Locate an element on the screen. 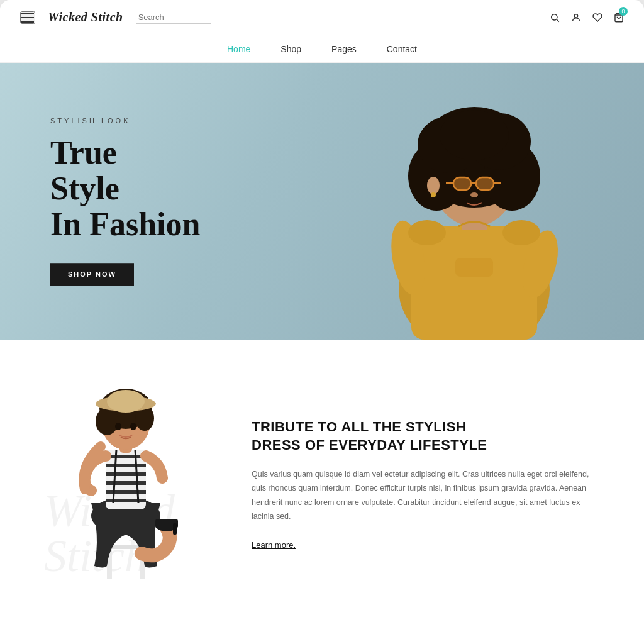 The height and width of the screenshot is (644, 644). search-input is located at coordinates (174, 18).